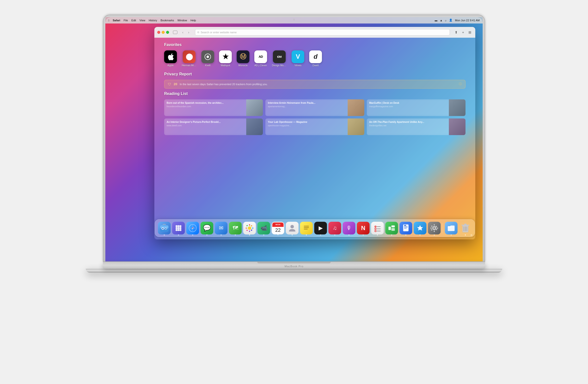 The image size is (588, 384). What do you see at coordinates (175, 84) in the screenshot?
I see `privacy-count: 20` at bounding box center [175, 84].